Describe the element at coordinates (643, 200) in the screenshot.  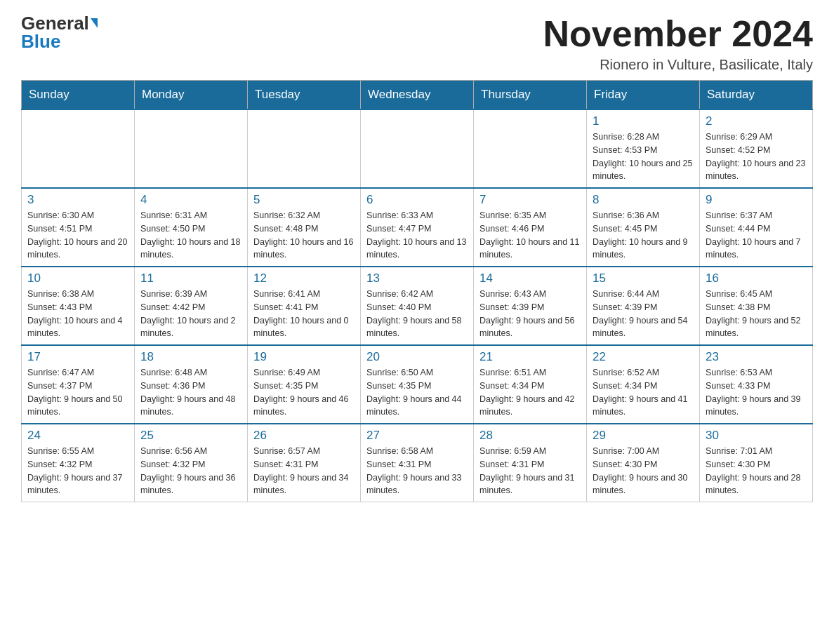
I see `day-number: 8` at that location.